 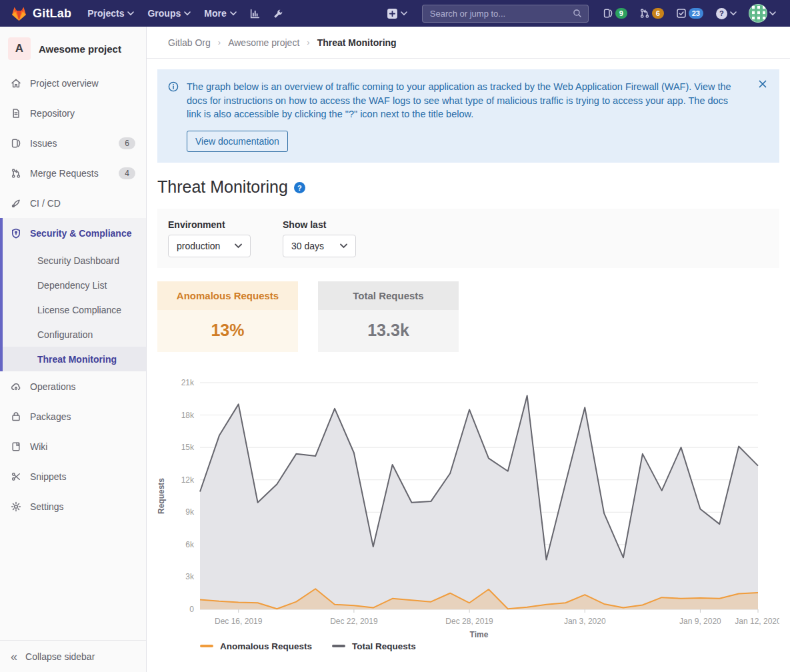 What do you see at coordinates (577, 13) in the screenshot?
I see `search-icon` at bounding box center [577, 13].